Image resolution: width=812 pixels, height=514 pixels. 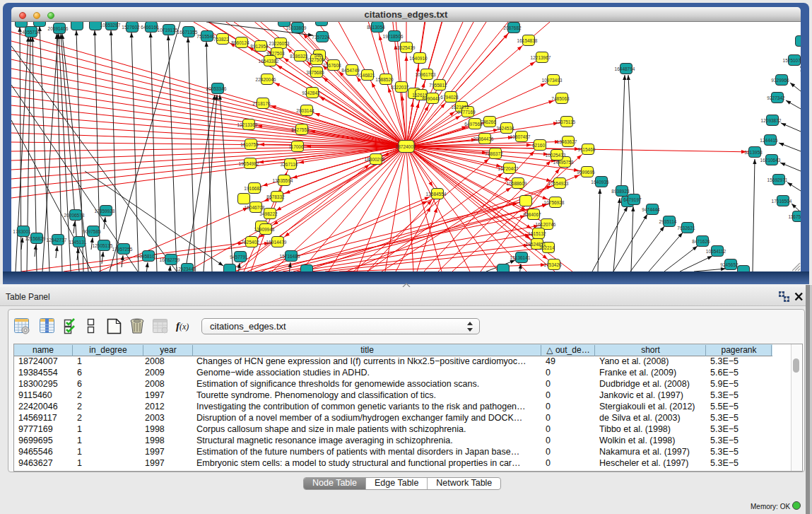 I want to click on svg-text: 2718176, so click(x=261, y=103).